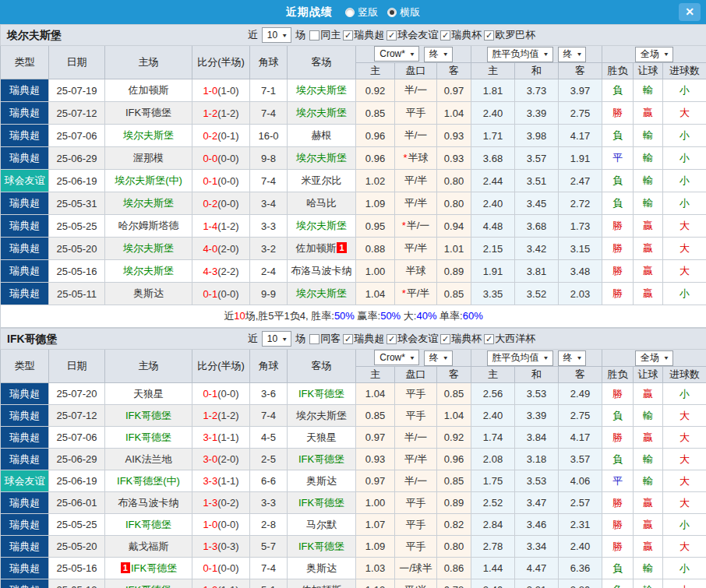 This screenshot has height=588, width=706. Describe the element at coordinates (354, 525) in the screenshot. I see `match-row: 瑞典超25-05-25IFK哥德堡1-0(0-0)2-8马尔默1.07平手0.8…` at that location.